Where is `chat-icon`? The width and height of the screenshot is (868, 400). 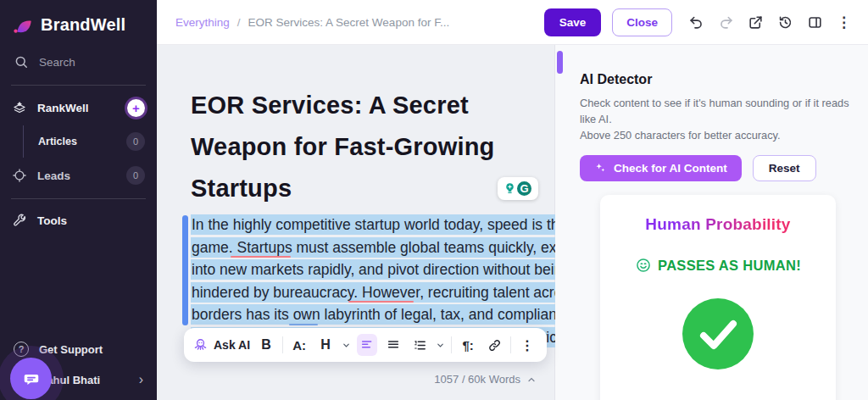
chat-icon is located at coordinates (31, 379).